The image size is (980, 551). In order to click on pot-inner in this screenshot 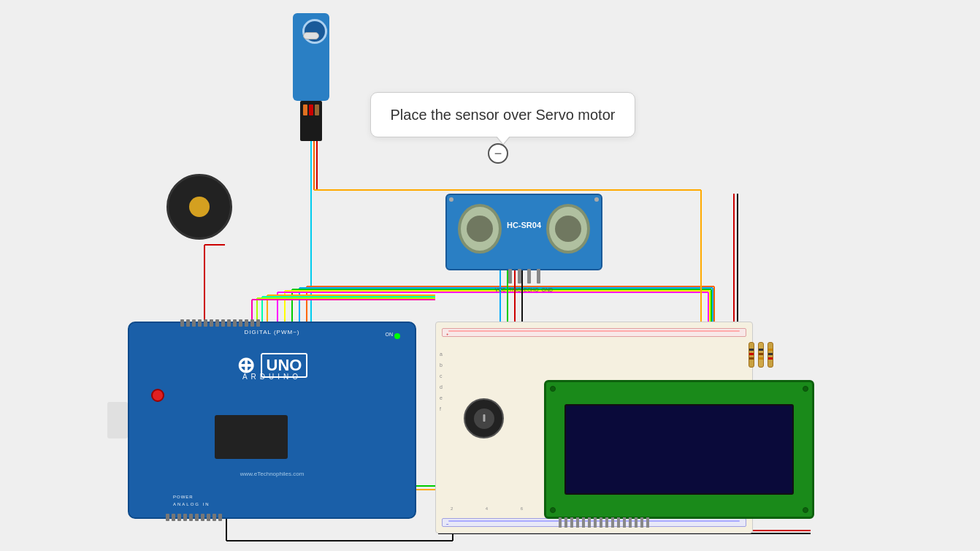, I will do `click(484, 419)`.